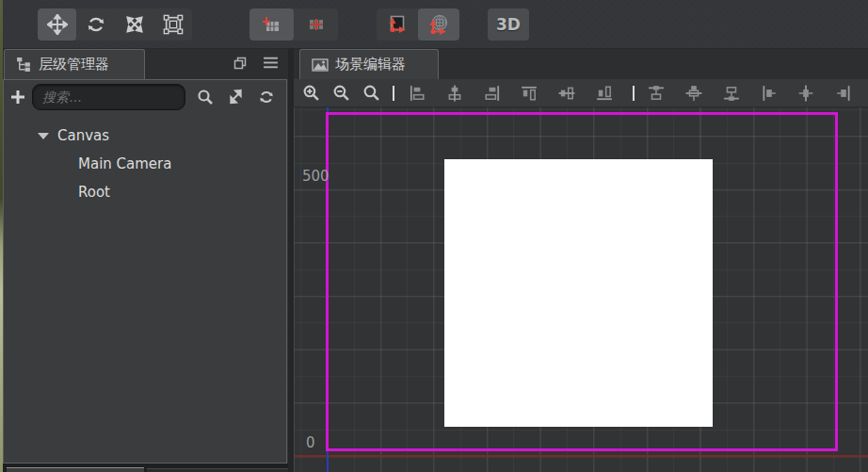 The width and height of the screenshot is (868, 472). What do you see at coordinates (316, 24) in the screenshot?
I see `pivot-center-icon` at bounding box center [316, 24].